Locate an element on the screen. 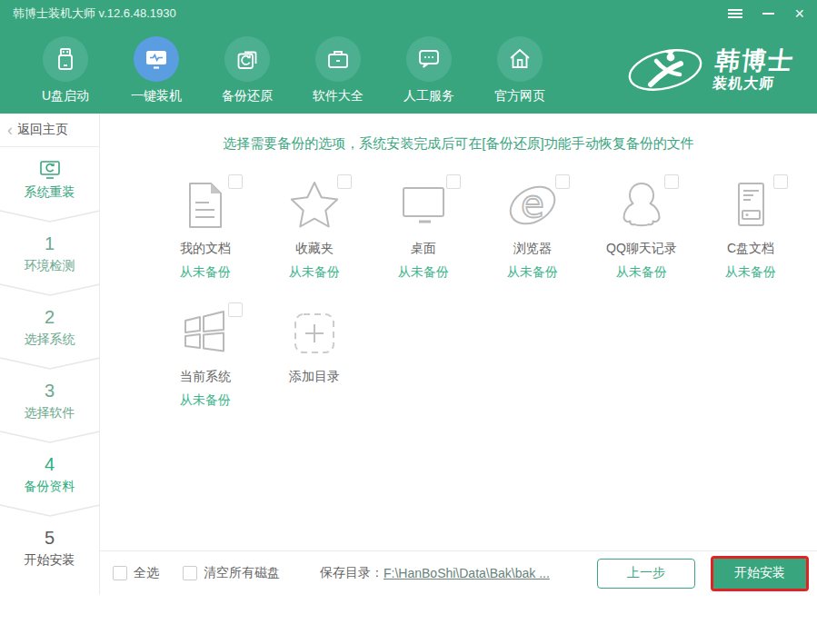  save-dir-label: 保存目录： is located at coordinates (352, 573).